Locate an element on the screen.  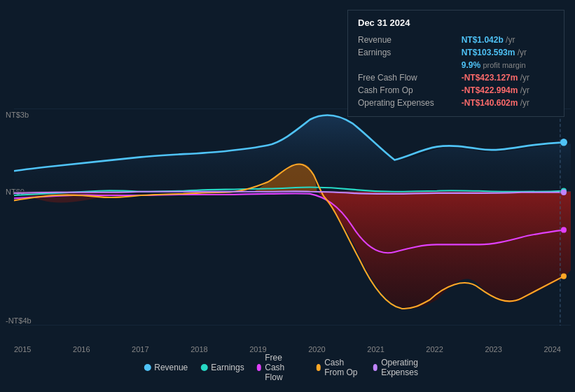
legend-label-fcf: Free Cash Flow is located at coordinates (284, 368).